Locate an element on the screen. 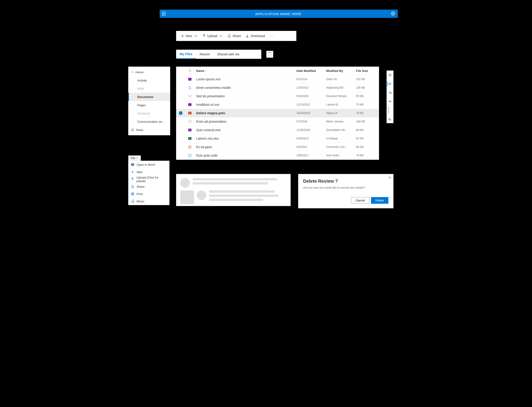  rail-hamburger-icon is located at coordinates (390, 75).